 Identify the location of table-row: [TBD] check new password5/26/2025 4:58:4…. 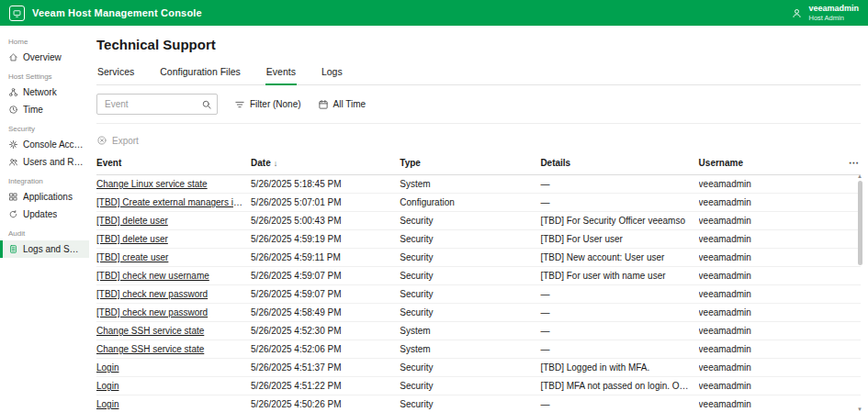
(479, 313).